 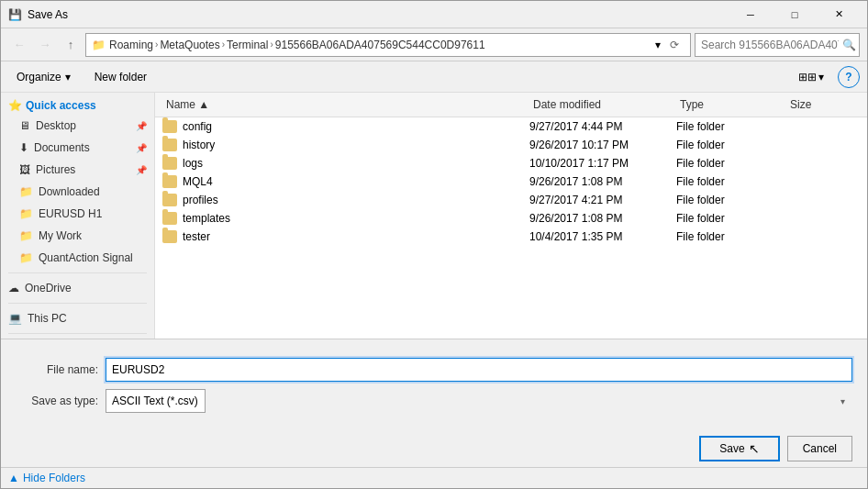 I want to click on table-row: tester 10/4/2017 1:35 PM File folder, so click(x=511, y=237).